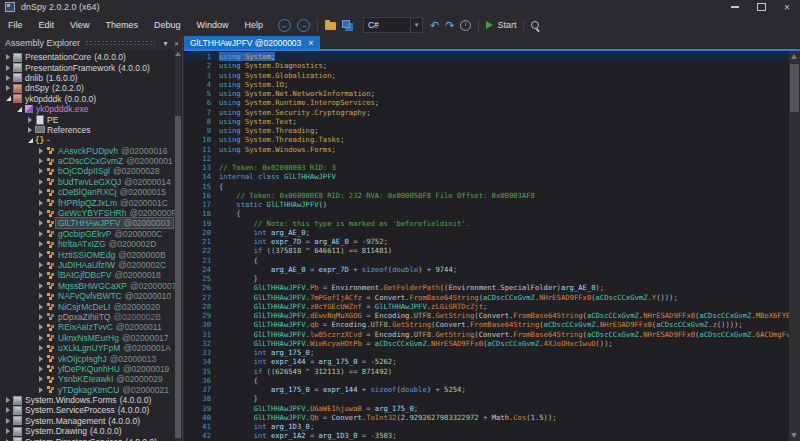 The height and width of the screenshot is (441, 800). Describe the element at coordinates (486, 84) in the screenshot. I see `code-line-4: 4using System.IO;` at that location.